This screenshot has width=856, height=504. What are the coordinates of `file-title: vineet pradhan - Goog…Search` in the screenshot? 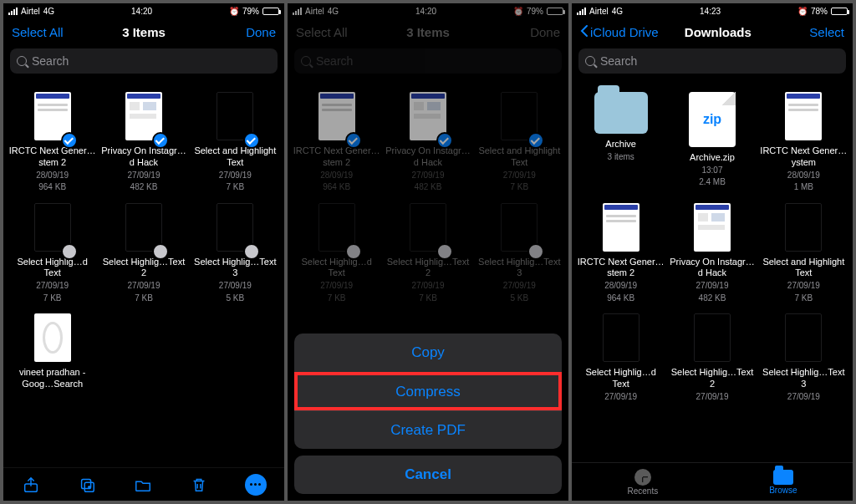 It's located at (53, 379).